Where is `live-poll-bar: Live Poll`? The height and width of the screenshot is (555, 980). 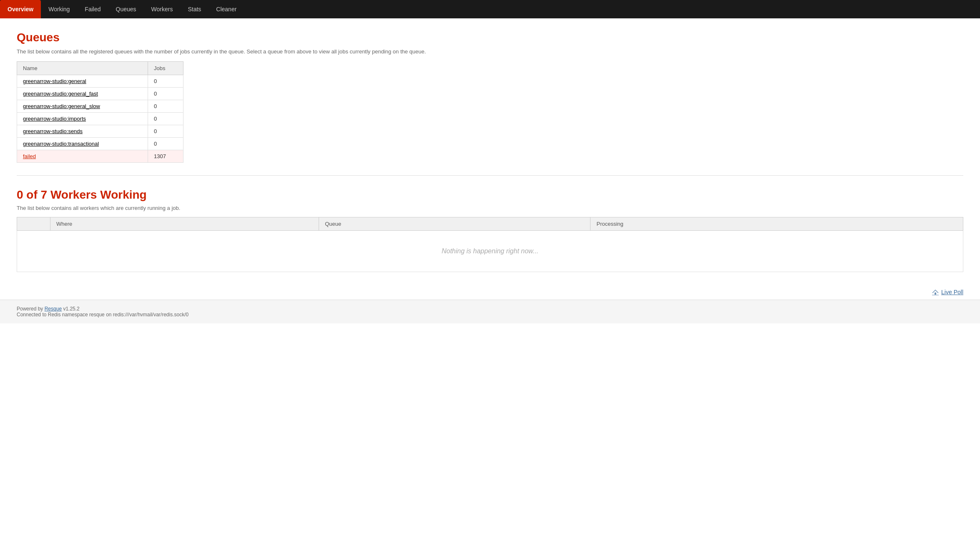
live-poll-bar: Live Poll is located at coordinates (490, 292).